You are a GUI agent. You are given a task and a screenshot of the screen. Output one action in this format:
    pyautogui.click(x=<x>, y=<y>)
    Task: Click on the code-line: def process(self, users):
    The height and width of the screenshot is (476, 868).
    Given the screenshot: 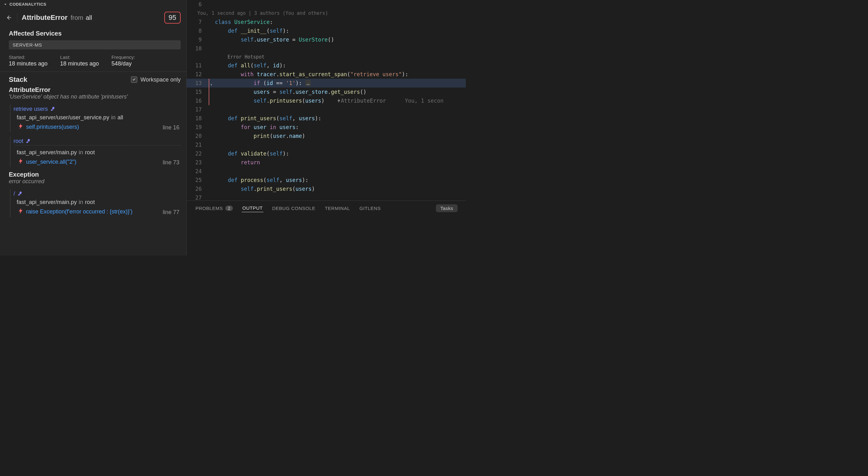 What is the action you would take?
    pyautogui.click(x=260, y=180)
    